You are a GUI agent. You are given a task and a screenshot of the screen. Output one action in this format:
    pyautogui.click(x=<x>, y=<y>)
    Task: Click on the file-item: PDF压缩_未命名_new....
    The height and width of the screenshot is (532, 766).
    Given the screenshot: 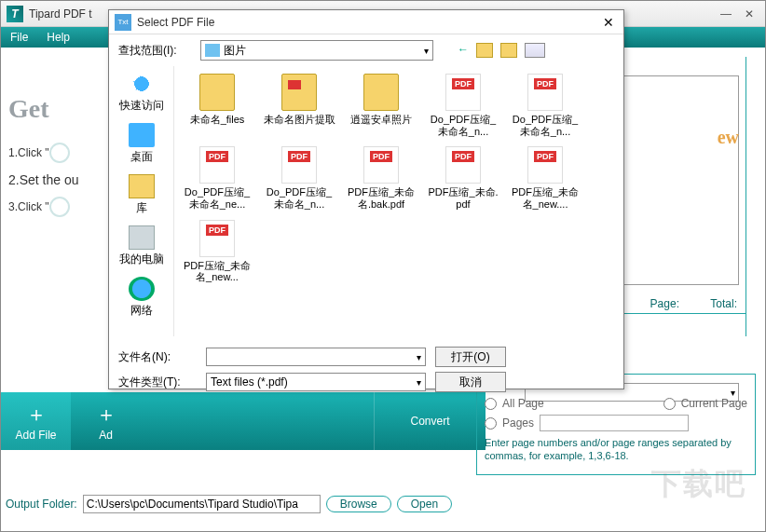 What is the action you would take?
    pyautogui.click(x=545, y=178)
    